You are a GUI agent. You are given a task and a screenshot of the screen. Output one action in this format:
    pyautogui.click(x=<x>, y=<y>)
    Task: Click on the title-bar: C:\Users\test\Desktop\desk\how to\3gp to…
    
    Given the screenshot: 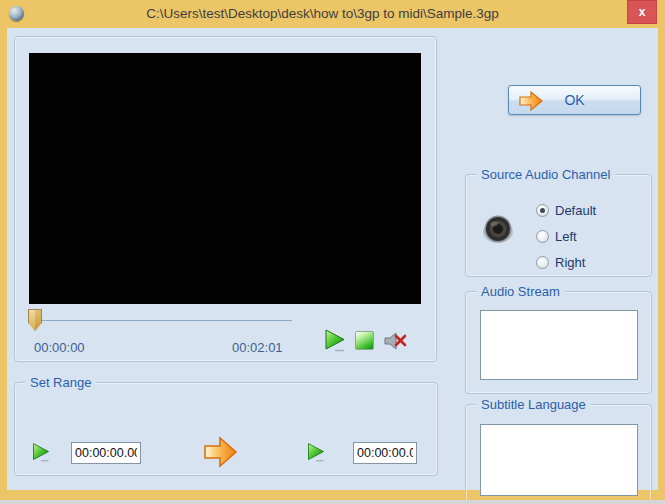 What is the action you would take?
    pyautogui.click(x=332, y=14)
    